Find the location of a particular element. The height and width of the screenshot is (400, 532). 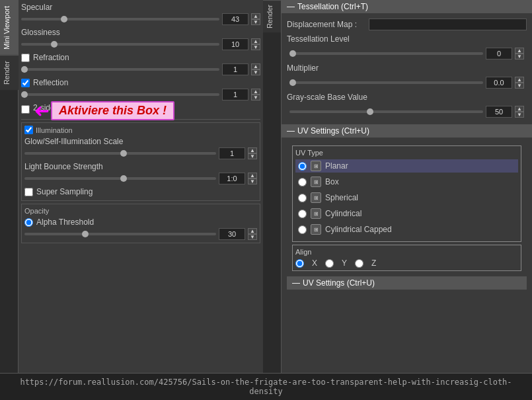

grayscale-up: ▲ is located at coordinates (519, 108).